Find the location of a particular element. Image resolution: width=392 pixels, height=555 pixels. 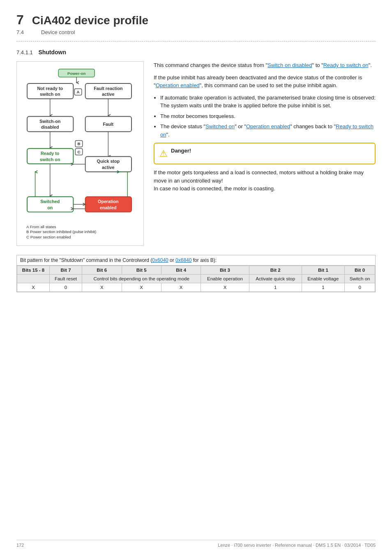

section-header: 7.4 Device control is located at coordinates (196, 32).